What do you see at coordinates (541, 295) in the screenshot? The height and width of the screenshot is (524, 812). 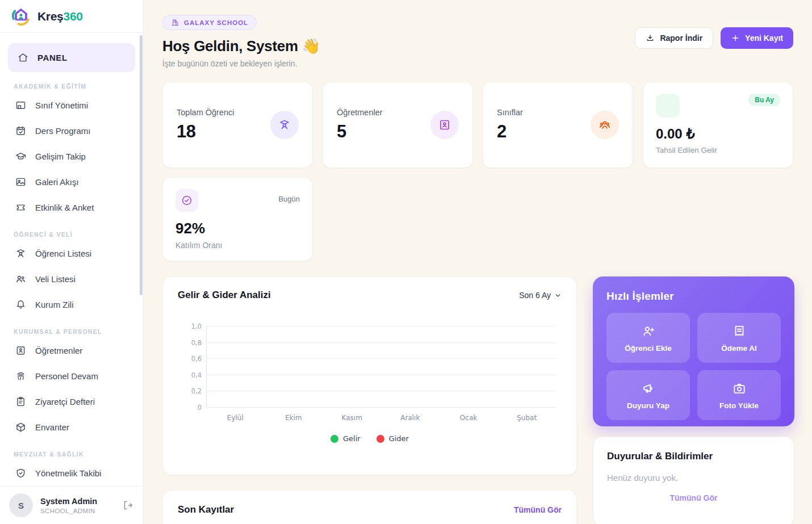 I see `chart-range-select: Son 6 Ay` at bounding box center [541, 295].